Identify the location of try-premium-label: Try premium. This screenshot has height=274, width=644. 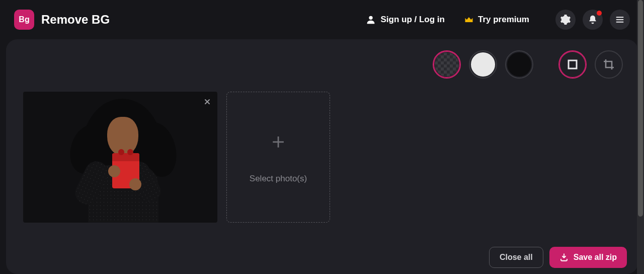
(504, 20).